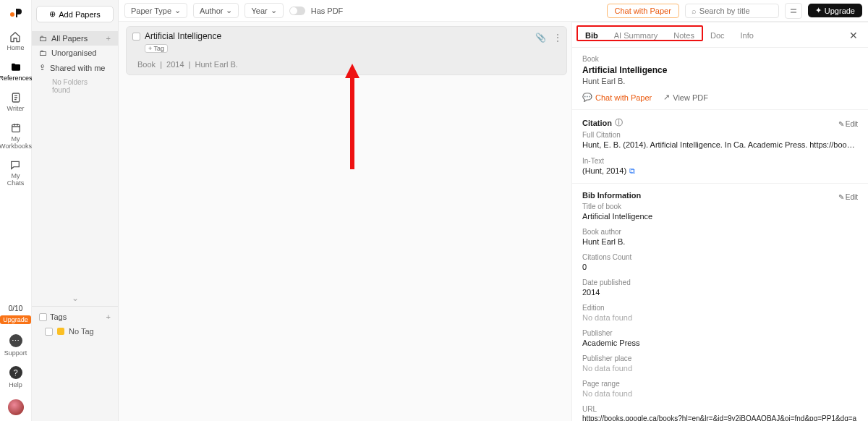  What do you see at coordinates (75, 298) in the screenshot?
I see `sidebar-collapse: ⌄` at bounding box center [75, 298].